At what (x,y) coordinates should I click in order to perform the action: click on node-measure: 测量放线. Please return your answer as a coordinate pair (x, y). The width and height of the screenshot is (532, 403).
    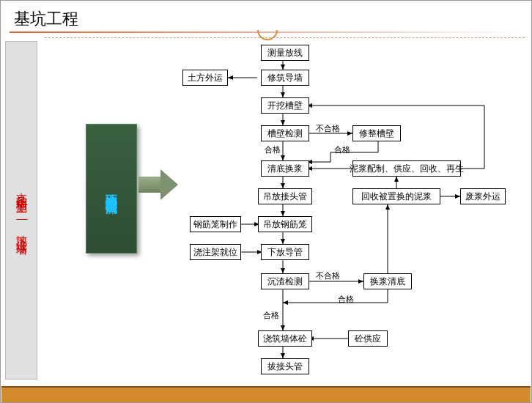
    Looking at the image, I should click on (285, 53).